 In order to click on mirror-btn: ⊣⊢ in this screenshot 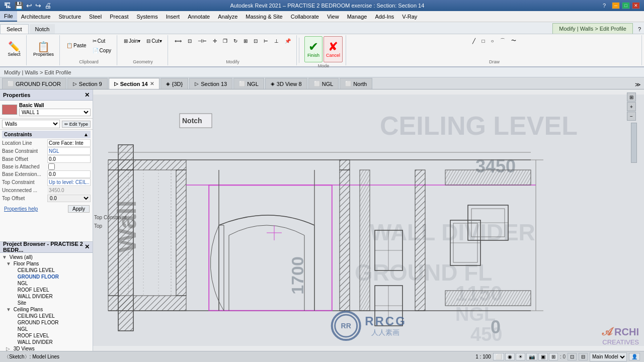, I will do `click(202, 41)`.